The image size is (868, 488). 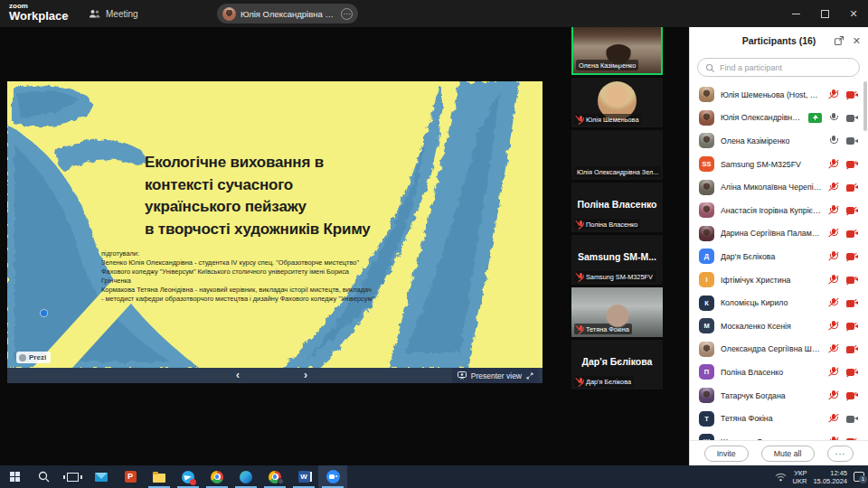 What do you see at coordinates (617, 260) in the screenshot?
I see `video-tile: Samsung SM-M... Samsung SM-M325FV` at bounding box center [617, 260].